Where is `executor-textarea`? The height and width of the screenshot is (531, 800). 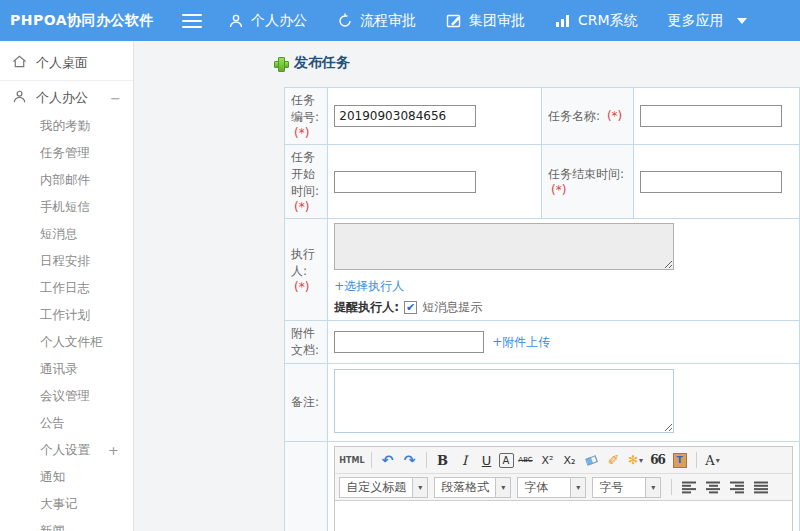
executor-textarea is located at coordinates (504, 246).